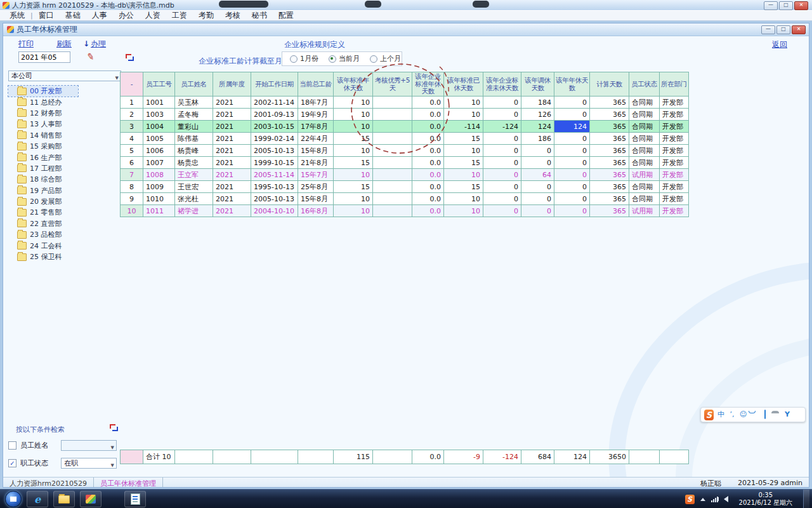  I want to click on table-cell: 184, so click(538, 103).